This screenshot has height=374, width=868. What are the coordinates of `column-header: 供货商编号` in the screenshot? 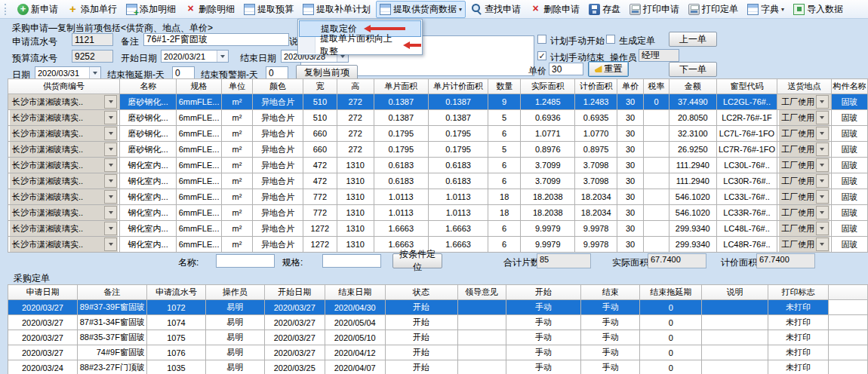 It's located at (64, 87).